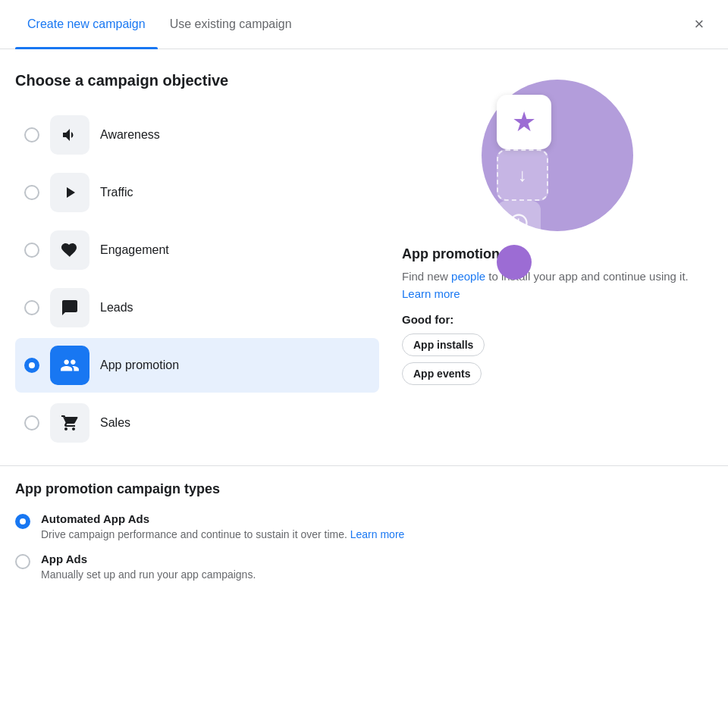  I want to click on awareness-label: Awareness, so click(130, 135).